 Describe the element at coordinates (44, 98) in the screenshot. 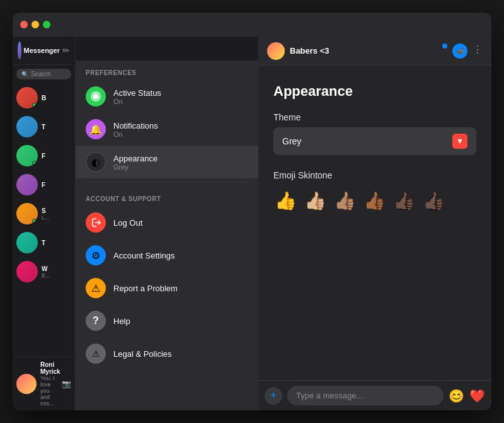

I see `list-item: B` at that location.